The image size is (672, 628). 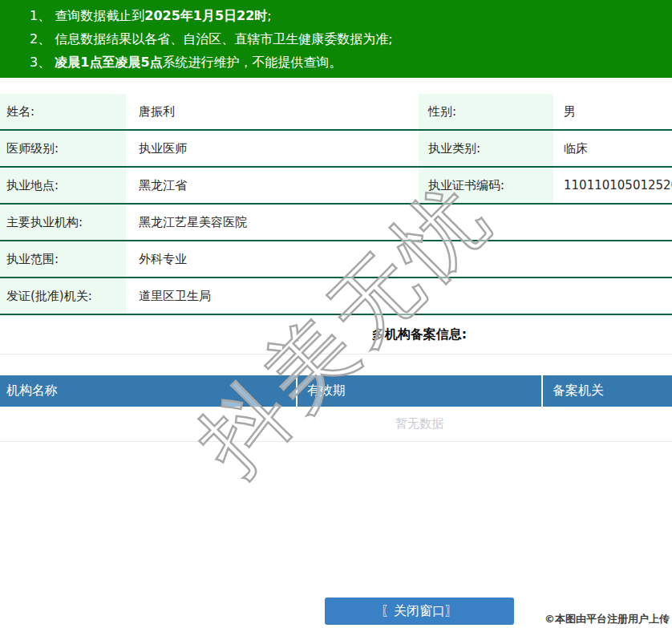 What do you see at coordinates (273, 111) in the screenshot?
I see `name-value: 唐振利` at bounding box center [273, 111].